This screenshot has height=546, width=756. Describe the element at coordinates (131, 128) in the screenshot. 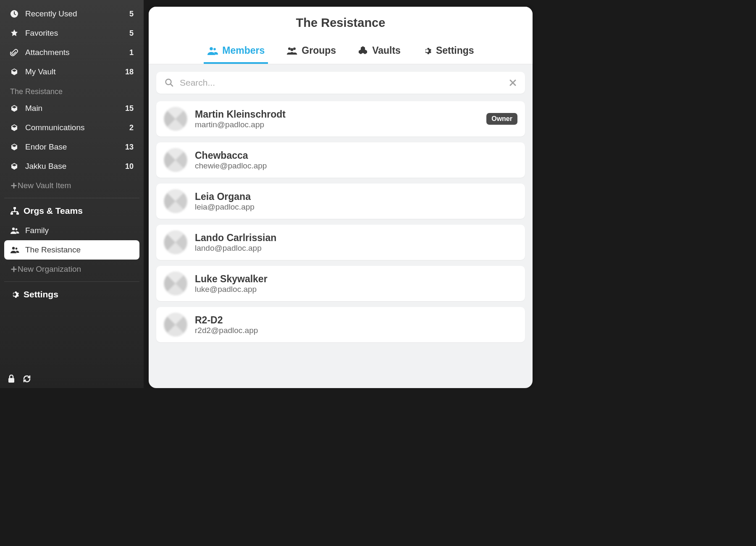

I see `sidebar-item-count: 2` at that location.